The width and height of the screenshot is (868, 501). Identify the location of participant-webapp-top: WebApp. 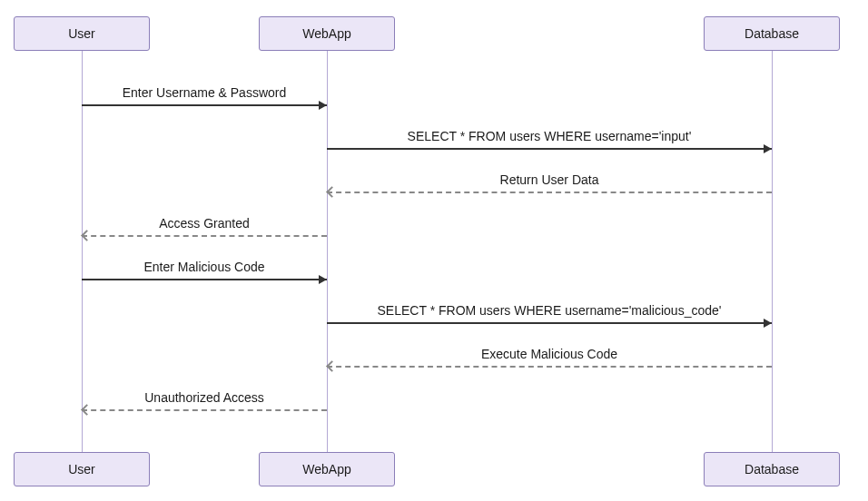
(327, 34).